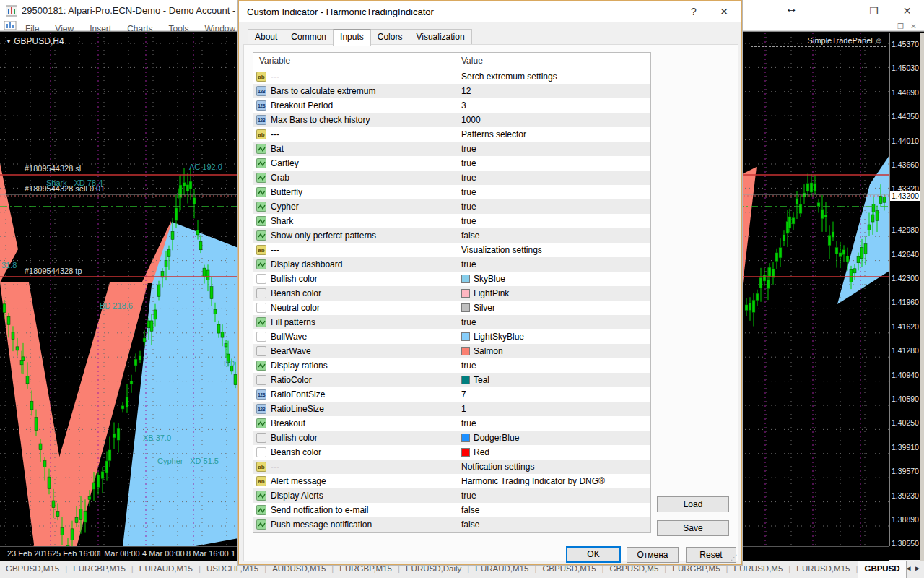 Image resolution: width=924 pixels, height=578 pixels. What do you see at coordinates (452, 91) in the screenshot?
I see `table-row: 123Bars to calculate extremum12` at bounding box center [452, 91].